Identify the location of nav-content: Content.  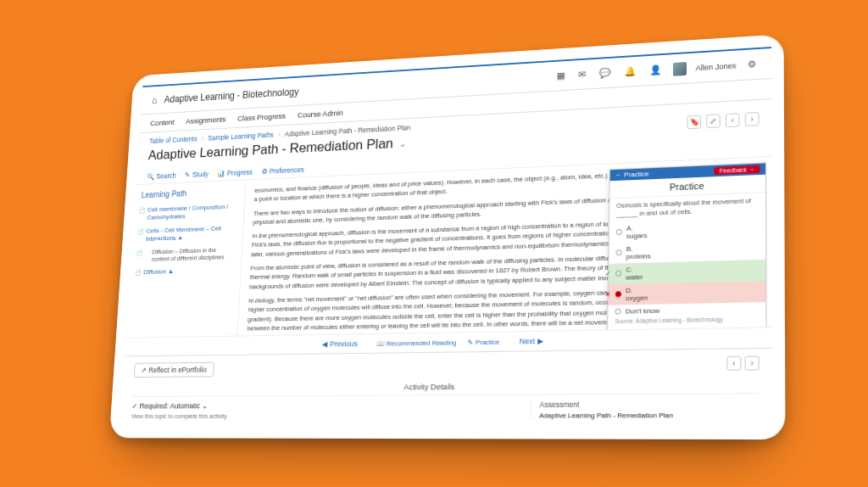
(163, 123).